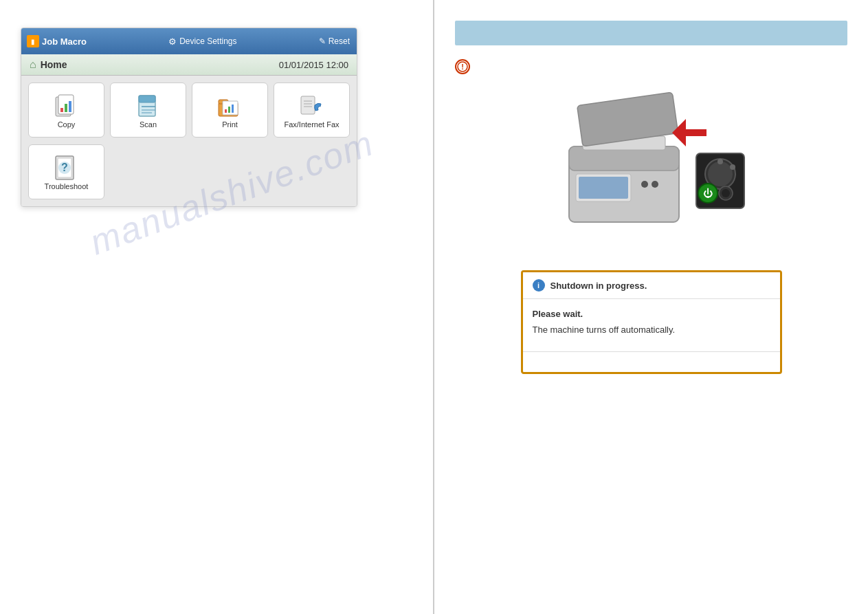  What do you see at coordinates (67, 124) in the screenshot?
I see `copy-label: Copy` at bounding box center [67, 124].